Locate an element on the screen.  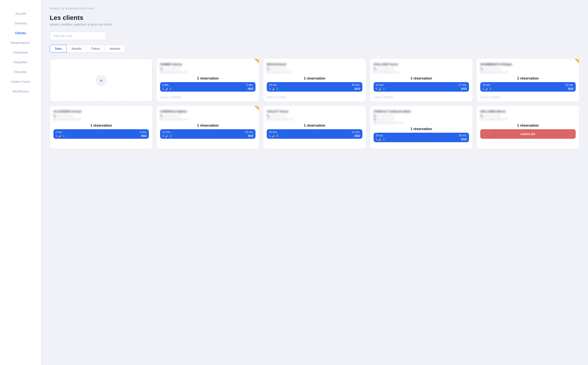
client-phone: 📞 06 45 67 89 01 is located at coordinates (101, 116).